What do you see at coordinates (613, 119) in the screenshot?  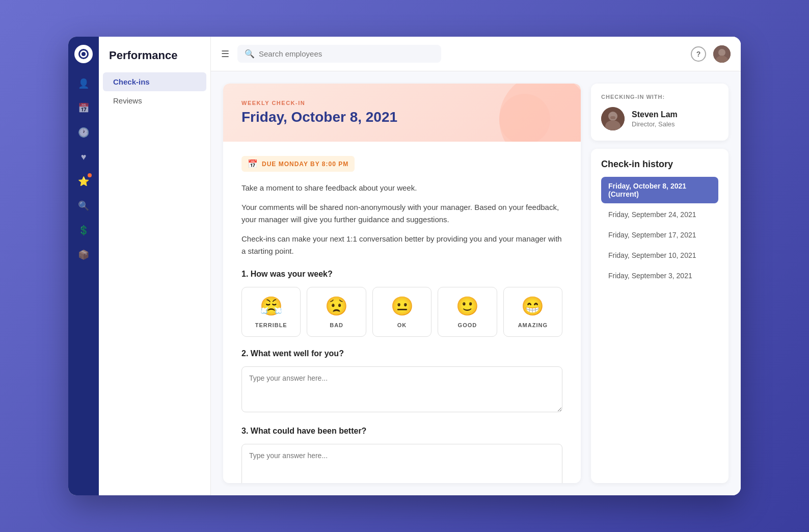 I see `manager-avatar` at bounding box center [613, 119].